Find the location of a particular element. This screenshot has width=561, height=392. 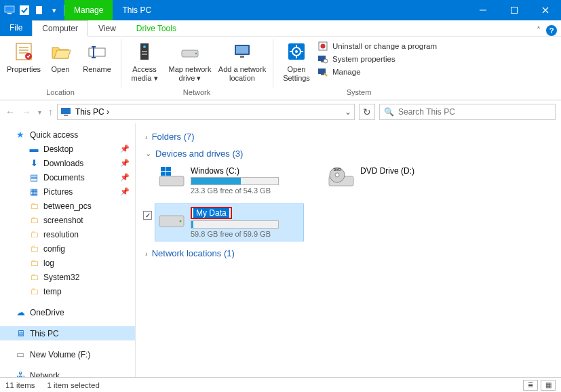

documents-icon: ▤ is located at coordinates (34, 178).